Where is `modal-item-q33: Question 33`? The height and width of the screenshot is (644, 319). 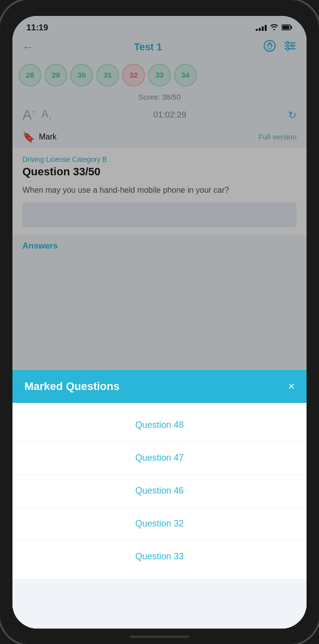
modal-item-q33: Question 33 is located at coordinates (160, 557).